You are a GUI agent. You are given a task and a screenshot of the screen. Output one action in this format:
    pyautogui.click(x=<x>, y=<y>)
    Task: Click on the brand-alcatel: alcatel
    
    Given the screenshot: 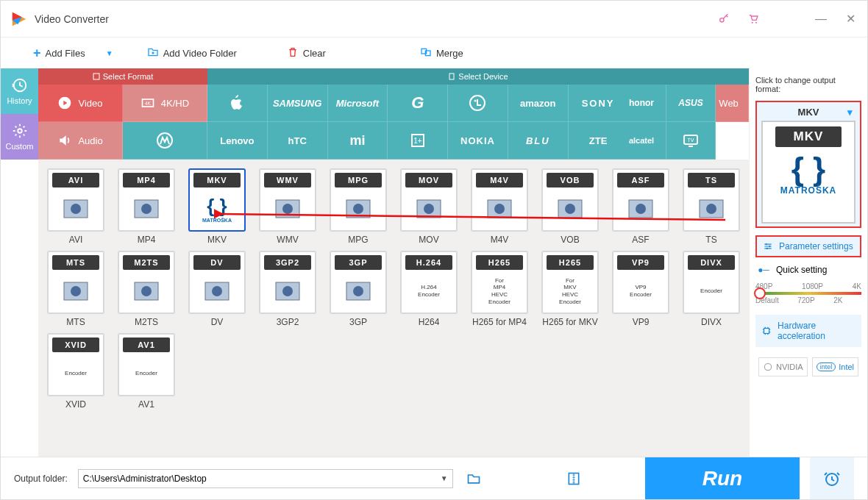 What is the action you would take?
    pyautogui.click(x=641, y=141)
    